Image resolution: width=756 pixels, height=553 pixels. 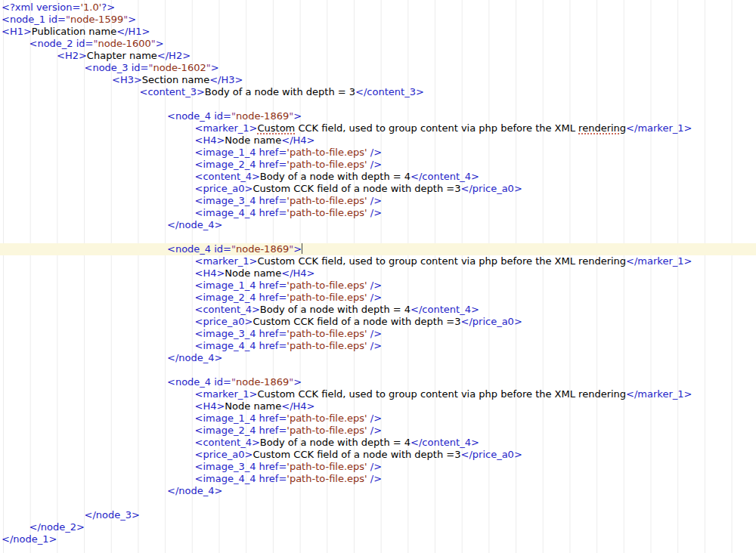 What do you see at coordinates (378, 20) in the screenshot?
I see `code-line: <node_1 id="node-1599">` at bounding box center [378, 20].